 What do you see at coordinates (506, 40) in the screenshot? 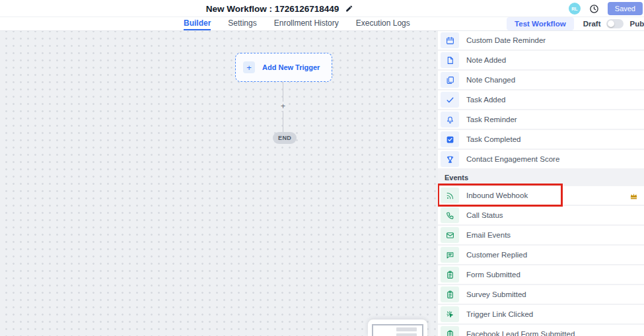
I see `trigger-item-label: Custom Date Reminder` at bounding box center [506, 40].